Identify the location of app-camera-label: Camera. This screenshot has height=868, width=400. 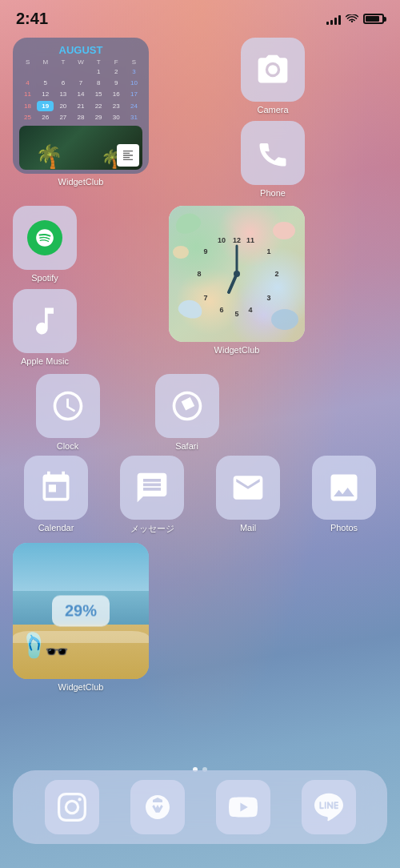
(272, 110).